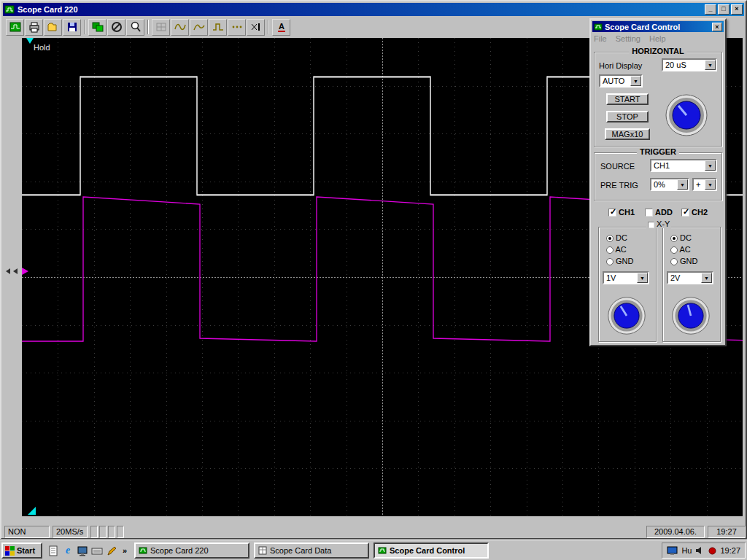 This screenshot has width=747, height=560. I want to click on close-button: ×, so click(737, 9).